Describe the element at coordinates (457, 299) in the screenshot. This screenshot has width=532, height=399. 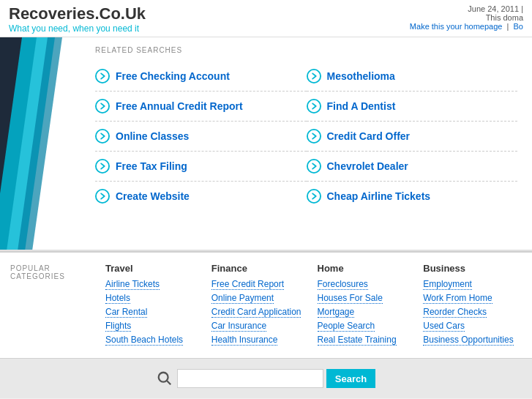
I see `category-link: Work From Home` at that location.